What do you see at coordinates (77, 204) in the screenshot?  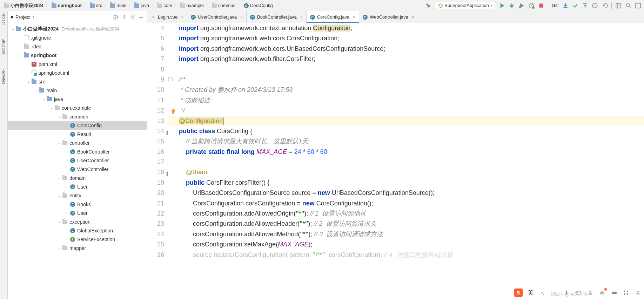 I see `tree-item: ›CBooks` at bounding box center [77, 204].